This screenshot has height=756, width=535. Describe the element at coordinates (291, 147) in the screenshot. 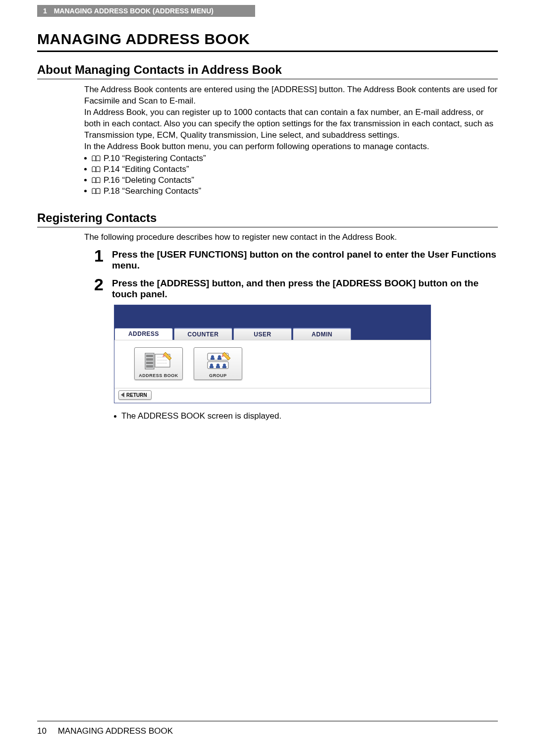

I see `paragraph: In the Address Book button menu, you can…` at that location.